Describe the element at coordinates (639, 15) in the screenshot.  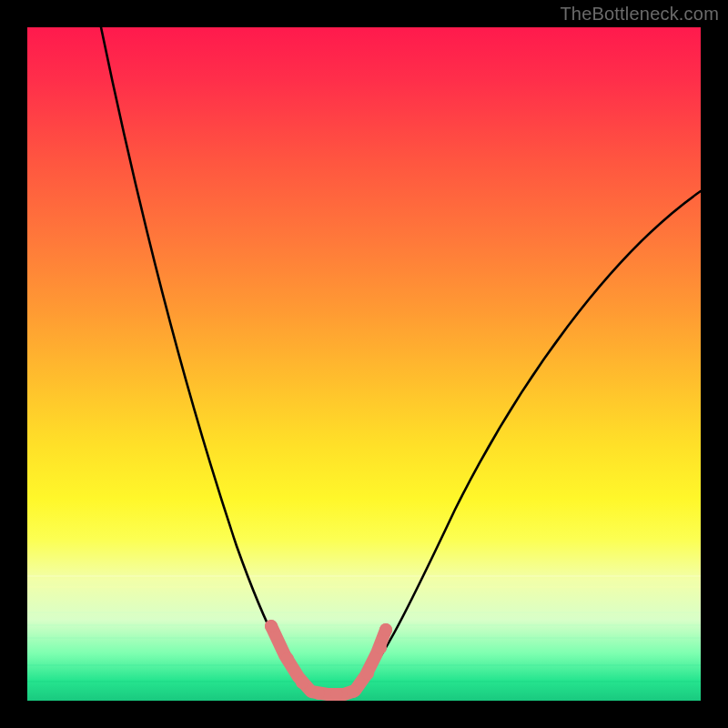
I see `watermark-text: TheBottleneck.com` at that location.